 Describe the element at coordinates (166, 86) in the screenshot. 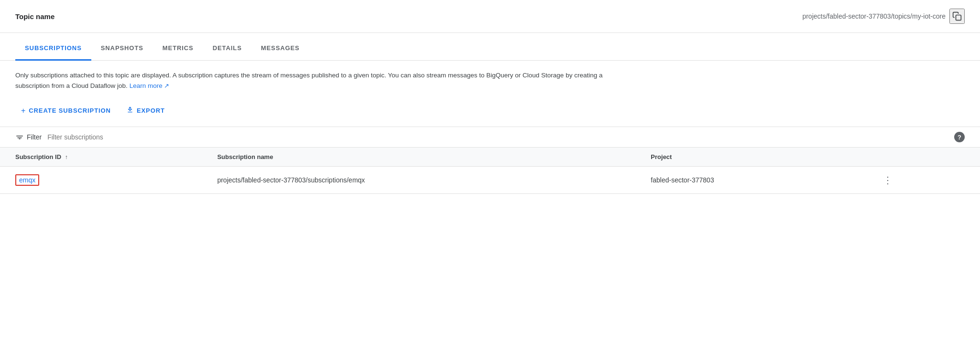

I see `external-link-icon: ↗` at that location.